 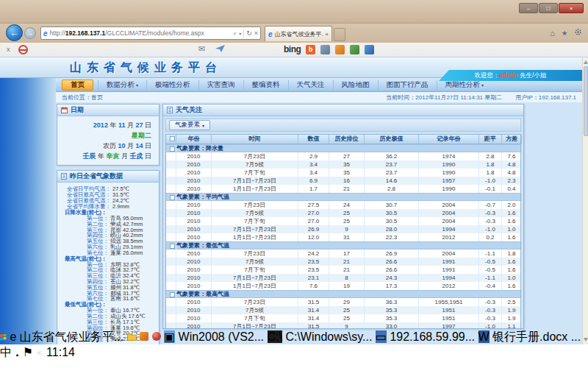 What do you see at coordinates (6, 352) in the screenshot?
I see `ime-indicator: 中` at bounding box center [6, 352].